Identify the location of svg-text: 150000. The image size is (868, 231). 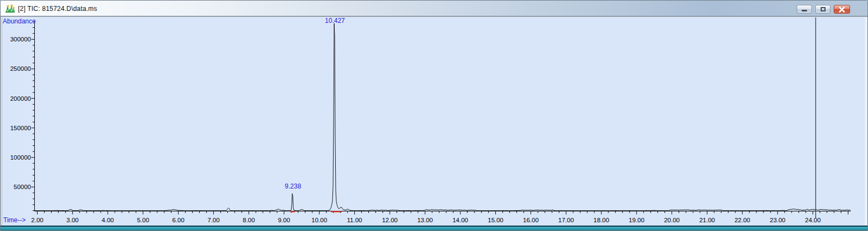
(21, 128).